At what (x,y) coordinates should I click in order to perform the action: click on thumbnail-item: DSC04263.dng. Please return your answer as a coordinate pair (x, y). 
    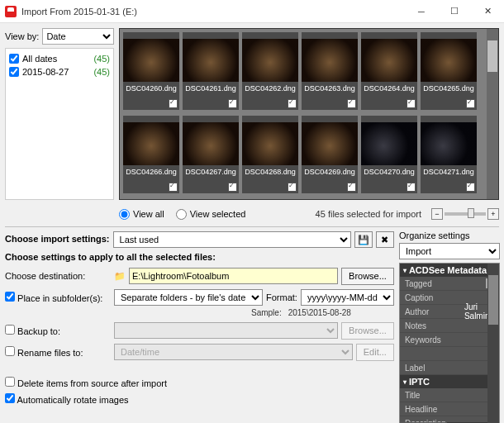
    Looking at the image, I should click on (330, 71).